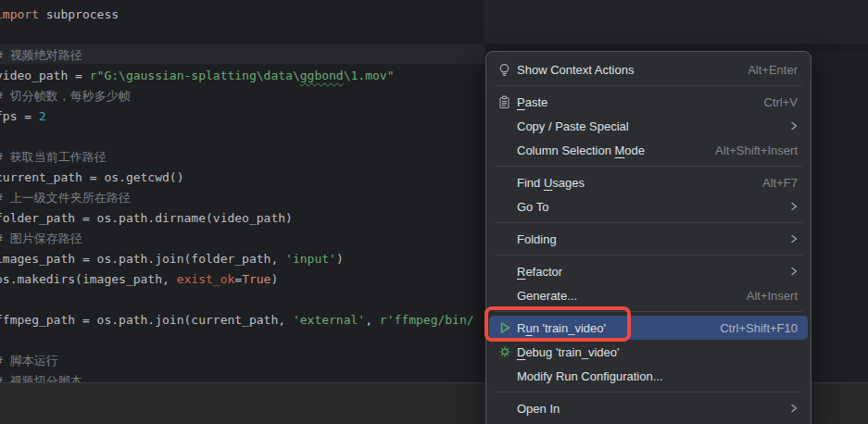 Image resolution: width=868 pixels, height=424 pixels. Describe the element at coordinates (504, 352) in the screenshot. I see `debug-icon` at that location.